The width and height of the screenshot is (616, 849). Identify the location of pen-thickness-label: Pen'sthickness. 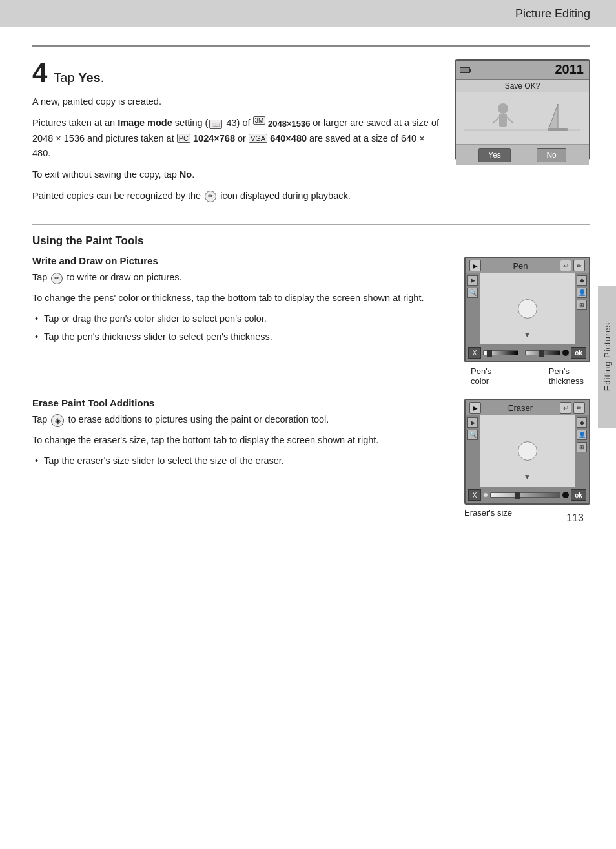
(566, 376).